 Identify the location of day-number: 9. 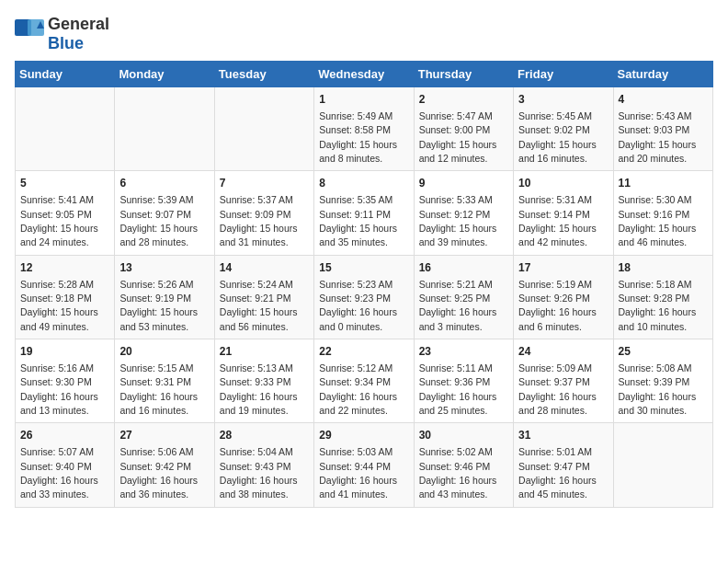
(463, 184).